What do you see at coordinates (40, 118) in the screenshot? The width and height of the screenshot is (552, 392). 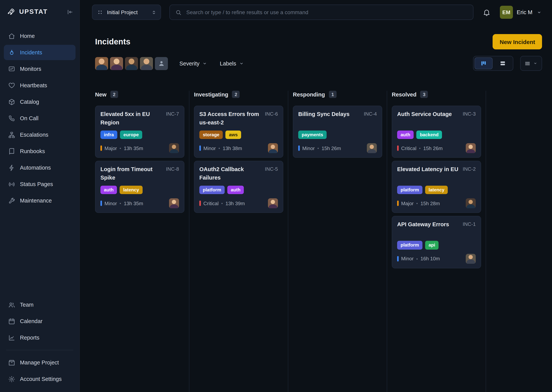 I see `sidebar-nav: Home Incidents Monitors Heartbeats Catal…` at bounding box center [40, 118].